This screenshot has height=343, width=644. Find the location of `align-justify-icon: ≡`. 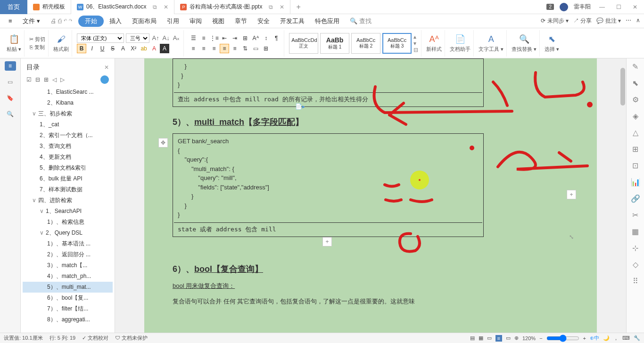

align-justify-icon: ≡ is located at coordinates (224, 49).